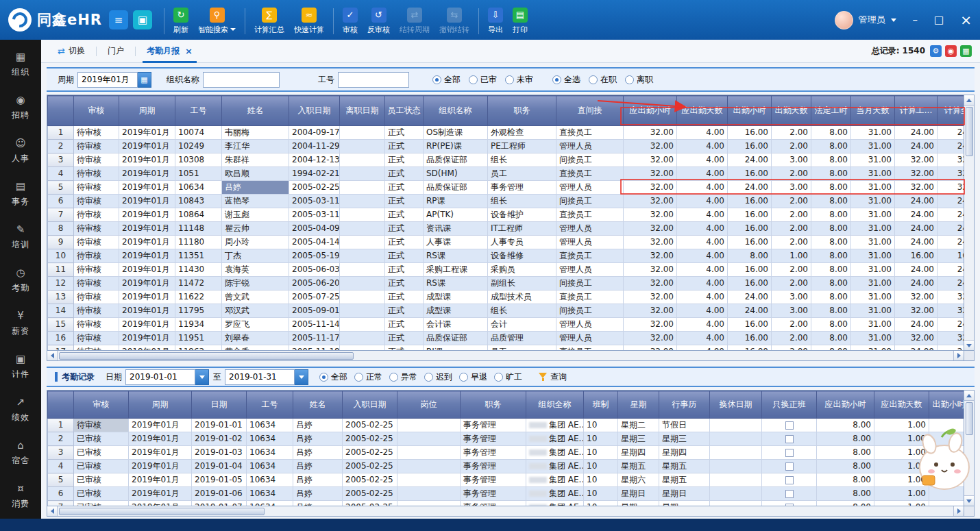  What do you see at coordinates (685, 405) in the screenshot?
I see `column-header: 行事历` at bounding box center [685, 405].